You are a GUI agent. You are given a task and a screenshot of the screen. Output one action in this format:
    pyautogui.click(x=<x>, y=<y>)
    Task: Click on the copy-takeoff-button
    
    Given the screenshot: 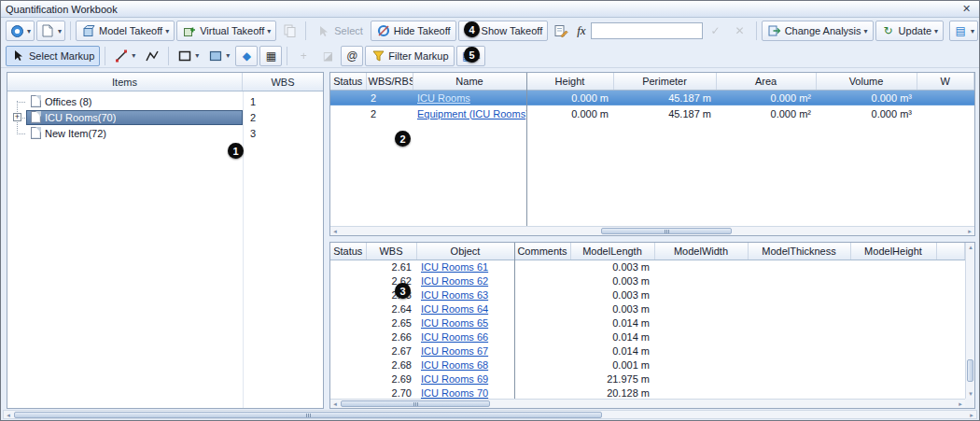 What is the action you would take?
    pyautogui.click(x=289, y=31)
    